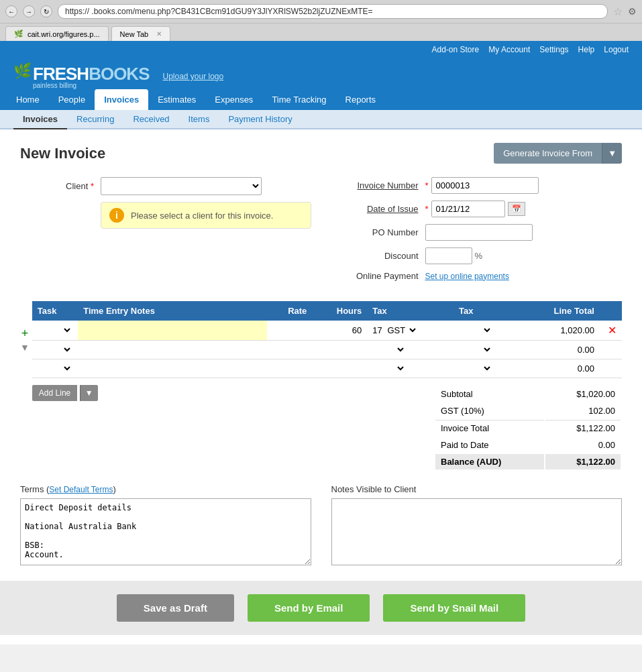 The image size is (642, 672). I want to click on tax1-value-0: 17, so click(377, 330).